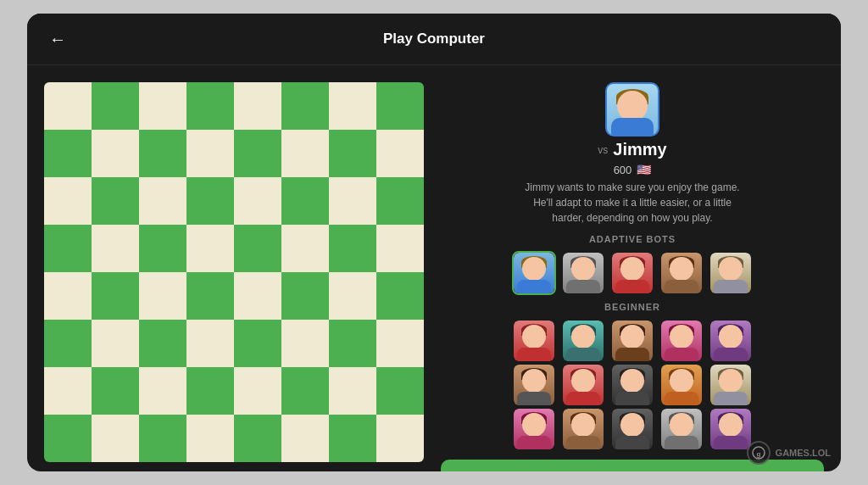 The height and width of the screenshot is (485, 868). What do you see at coordinates (632, 239) in the screenshot?
I see `adaptive-label: ADAPTIVE BOTS` at bounding box center [632, 239].